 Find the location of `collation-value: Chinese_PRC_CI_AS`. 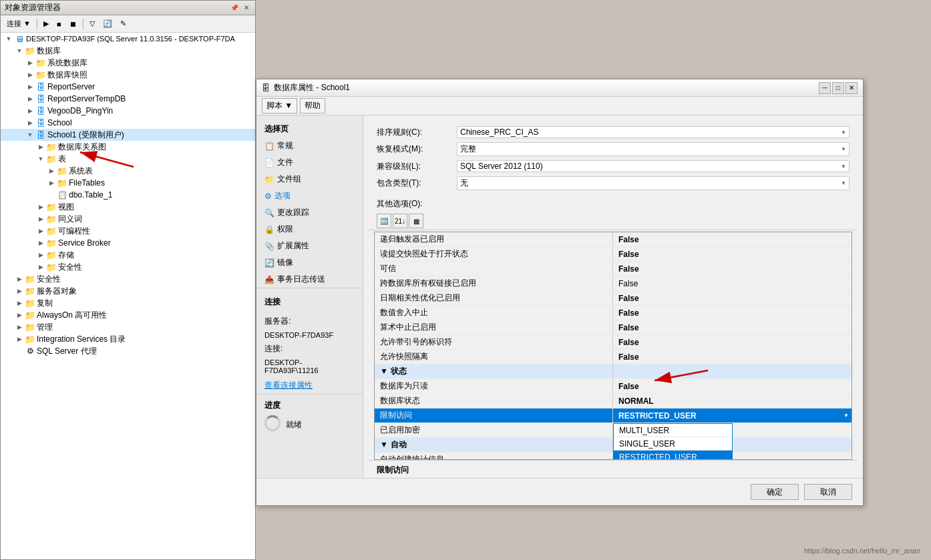

collation-value: Chinese_PRC_CI_AS is located at coordinates (650, 132).